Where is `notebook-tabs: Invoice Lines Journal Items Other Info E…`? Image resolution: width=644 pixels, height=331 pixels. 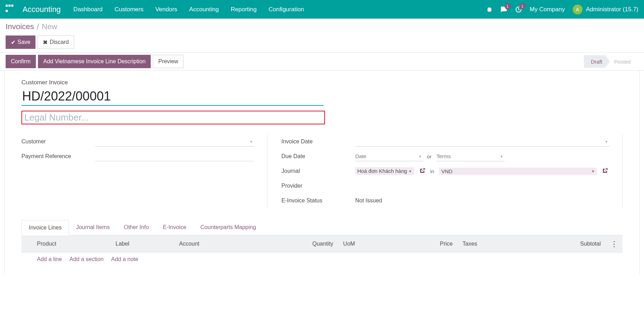 notebook-tabs: Invoice Lines Journal Items Other Info E… is located at coordinates (322, 228).